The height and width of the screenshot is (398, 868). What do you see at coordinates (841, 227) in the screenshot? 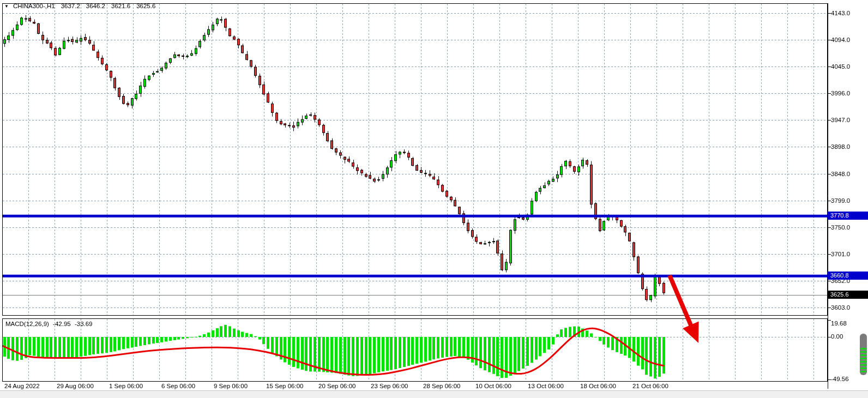
I see `price-tick-label: 3750.0` at bounding box center [841, 227].